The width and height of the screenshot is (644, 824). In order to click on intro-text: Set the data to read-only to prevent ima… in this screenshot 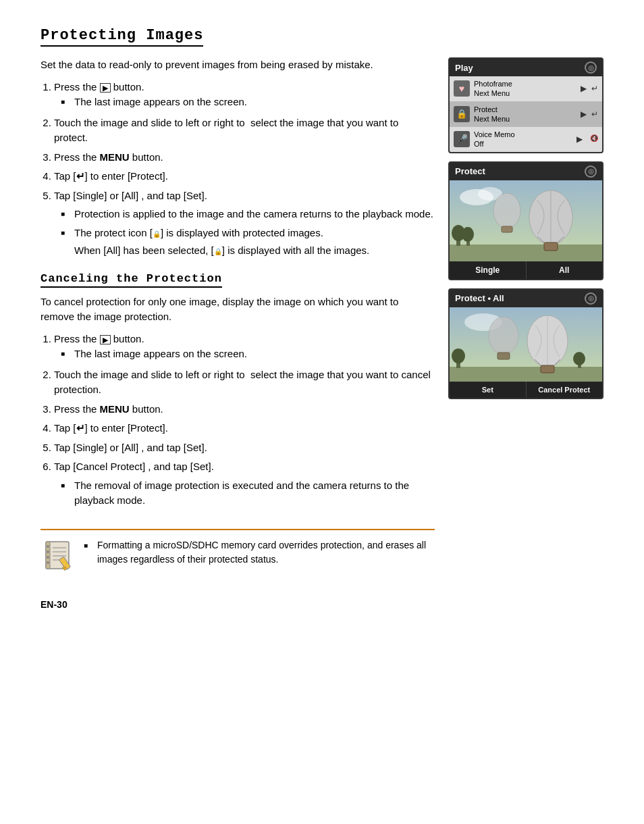, I will do `click(238, 65)`.